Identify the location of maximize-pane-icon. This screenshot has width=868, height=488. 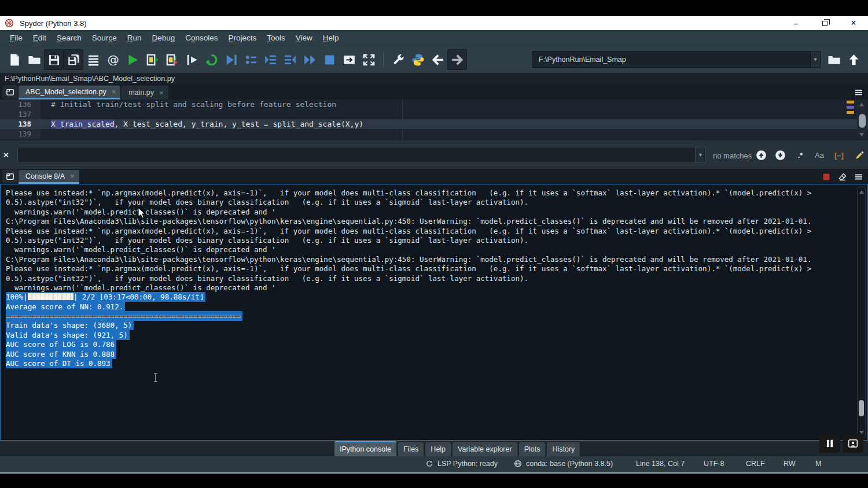
(349, 60).